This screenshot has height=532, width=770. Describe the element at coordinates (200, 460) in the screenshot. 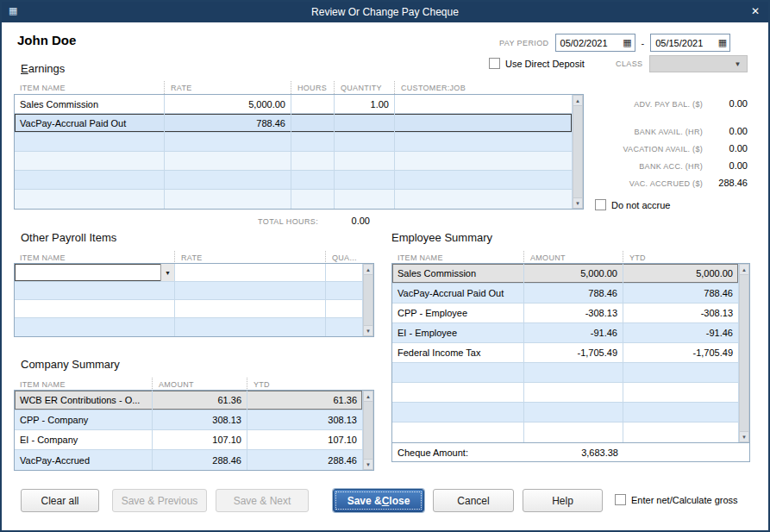

I see `summary-amount-cell: 288.46` at that location.